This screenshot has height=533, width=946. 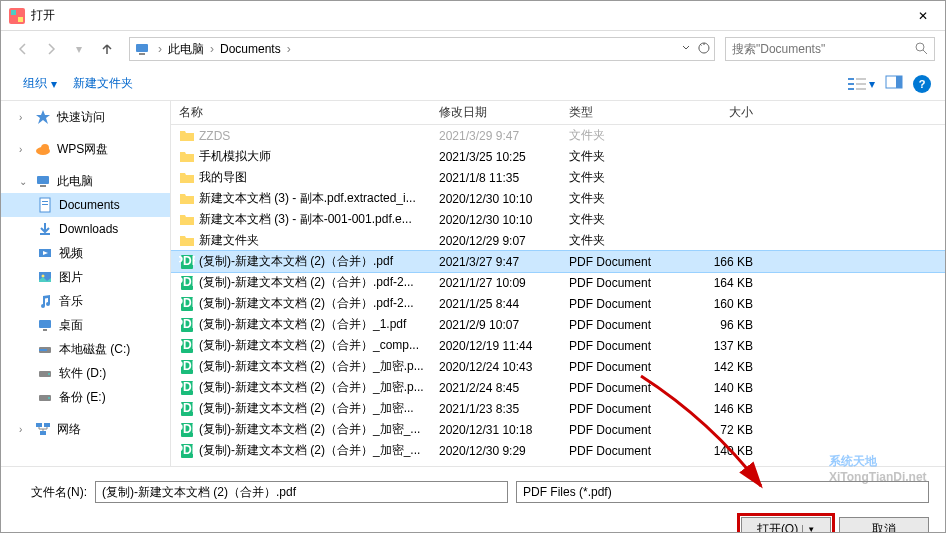 What do you see at coordinates (558, 136) in the screenshot?
I see `file-row: ZZDS2021/3/29 9:47文件夹` at bounding box center [558, 136].